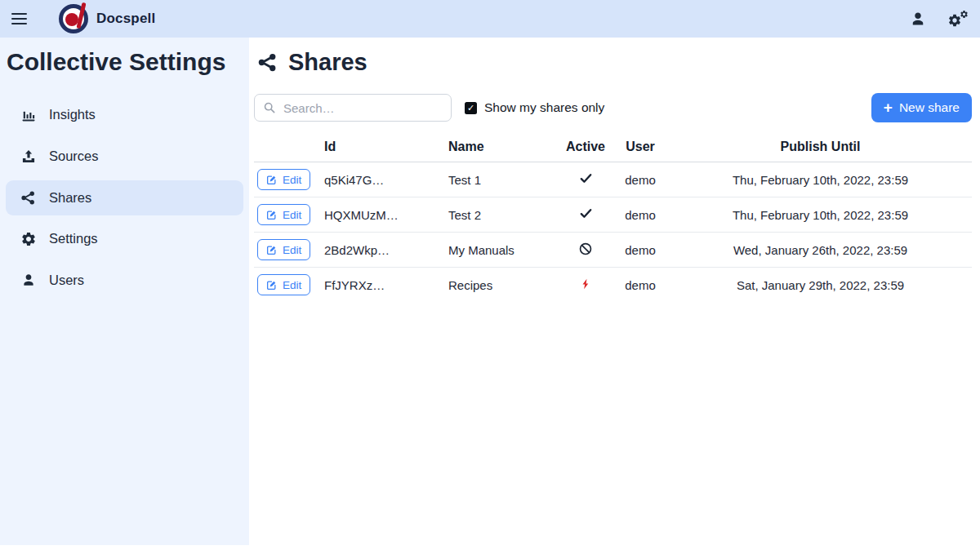  I want to click on sidebar-menu: Insights Sources Shares Settings Users, so click(124, 197).